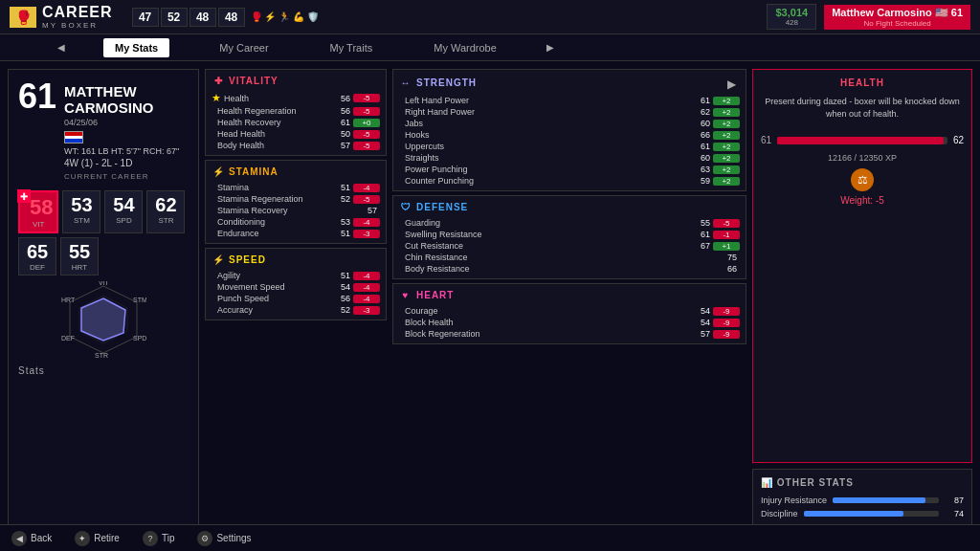 The width and height of the screenshot is (980, 551). I want to click on endurance-change: -3, so click(367, 233).